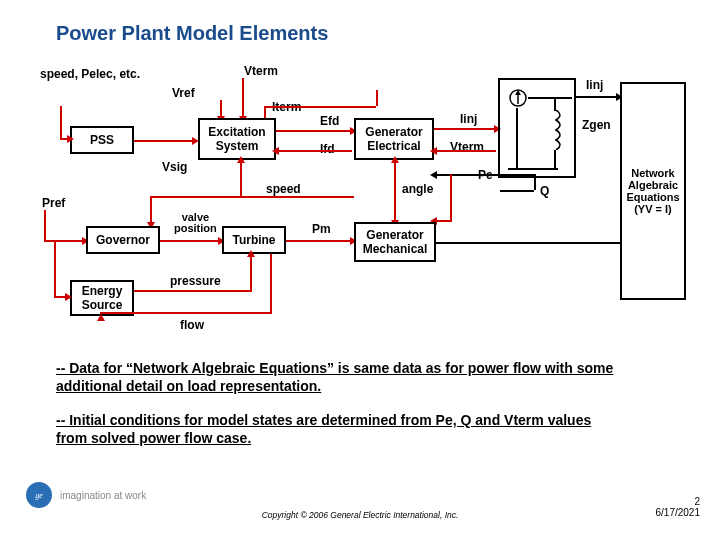 This screenshot has height=540, width=720. What do you see at coordinates (360, 515) in the screenshot?
I see `copyright: Copyright © 2006 General Electric Intern…` at bounding box center [360, 515].